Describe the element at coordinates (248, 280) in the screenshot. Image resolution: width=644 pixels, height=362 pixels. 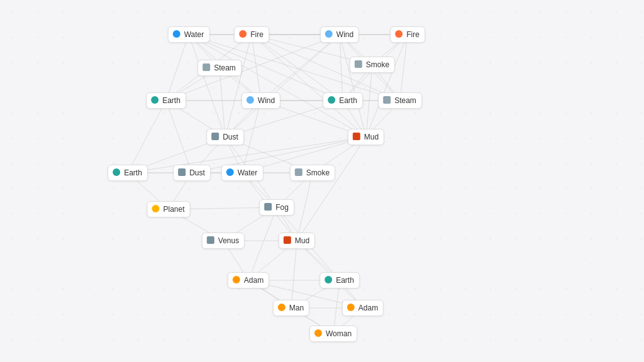
I see `node-adam1: Adam` at that location.